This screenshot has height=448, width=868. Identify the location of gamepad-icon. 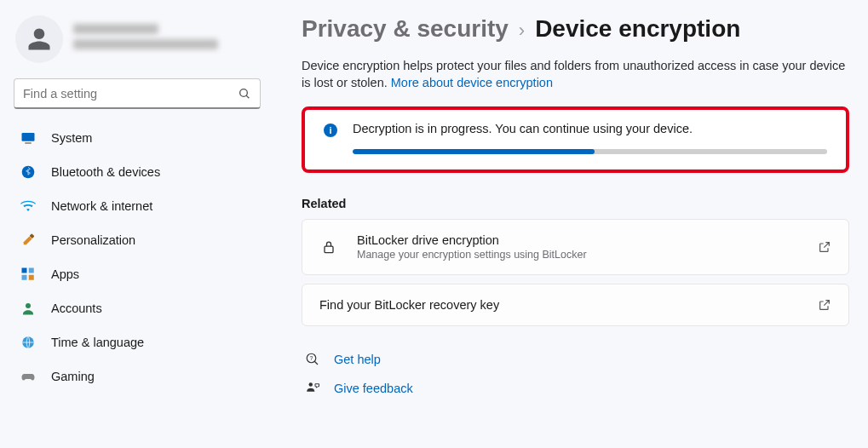
(28, 376).